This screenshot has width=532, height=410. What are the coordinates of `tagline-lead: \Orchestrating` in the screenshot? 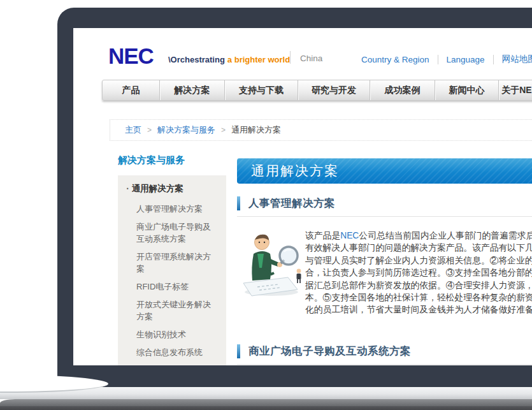 It's located at (196, 60).